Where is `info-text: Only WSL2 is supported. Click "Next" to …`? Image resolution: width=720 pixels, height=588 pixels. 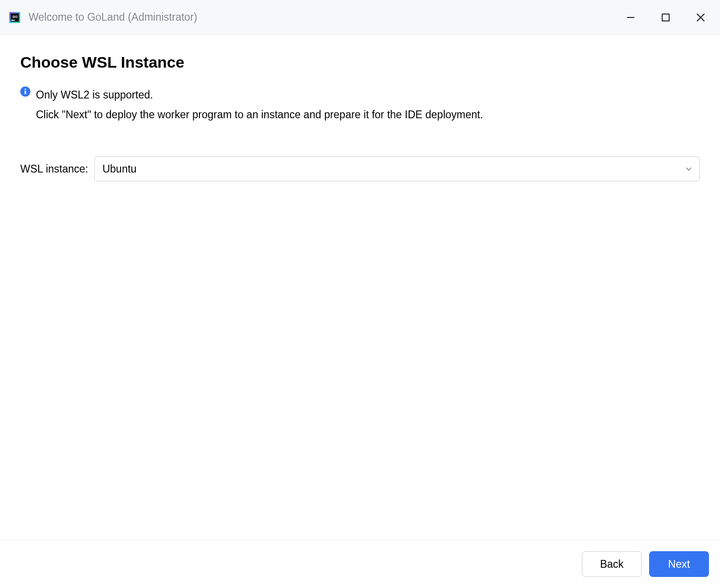
info-text: Only WSL2 is supported. Click "Next" to … is located at coordinates (260, 105).